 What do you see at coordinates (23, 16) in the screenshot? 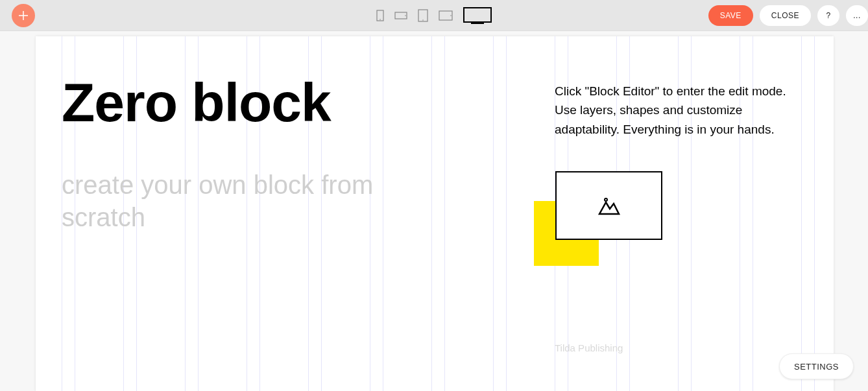
I see `plus-icon` at bounding box center [23, 16].